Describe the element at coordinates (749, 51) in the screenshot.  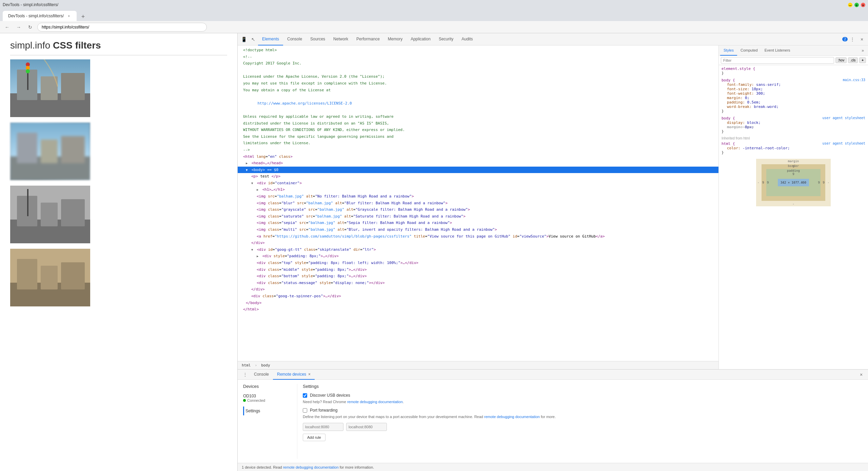
I see `styles-tab-computed: Computed` at that location.